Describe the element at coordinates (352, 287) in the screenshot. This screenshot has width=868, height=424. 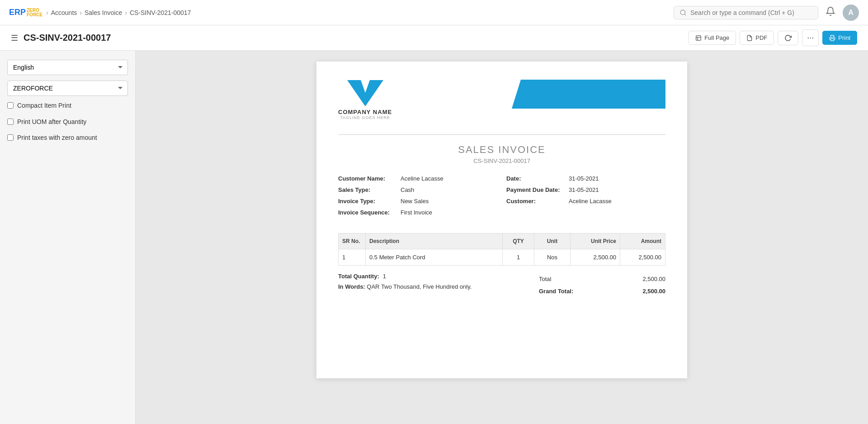
I see `in-words-label: In Words:` at that location.